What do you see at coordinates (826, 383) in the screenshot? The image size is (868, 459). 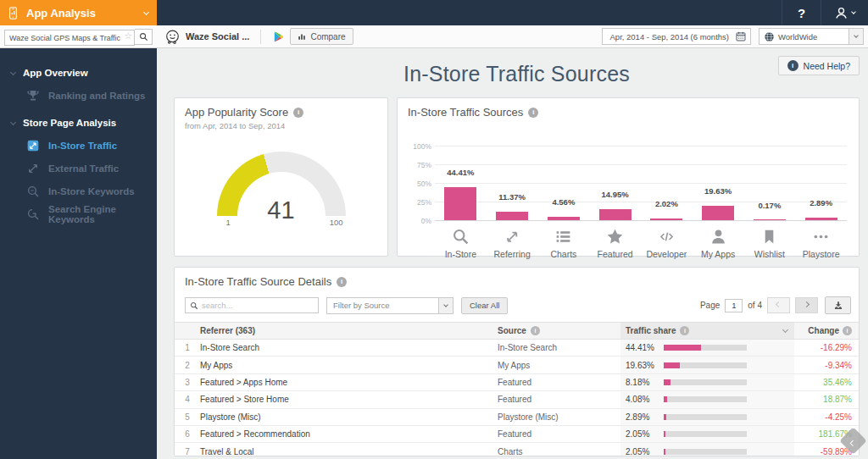 I see `change-cell: 35.46%` at bounding box center [826, 383].